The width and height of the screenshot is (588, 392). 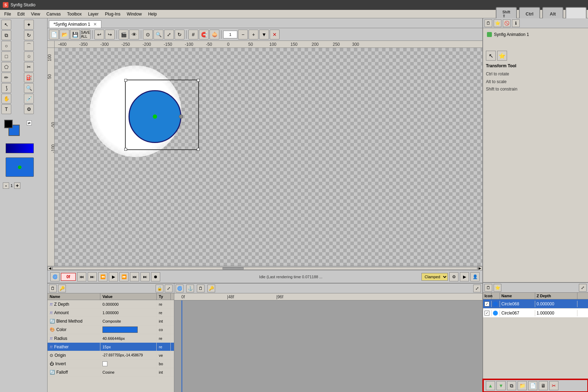 What do you see at coordinates (155, 117) in the screenshot?
I see `circle-center-point` at bounding box center [155, 117].